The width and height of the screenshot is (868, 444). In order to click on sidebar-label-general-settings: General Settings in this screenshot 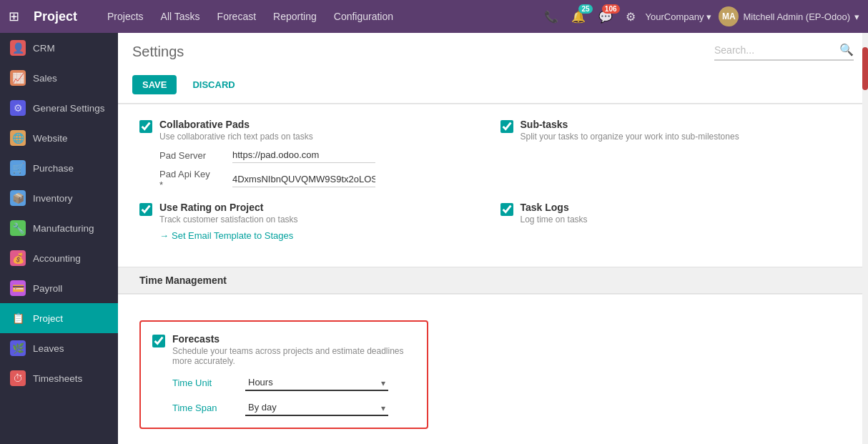, I will do `click(69, 109)`.